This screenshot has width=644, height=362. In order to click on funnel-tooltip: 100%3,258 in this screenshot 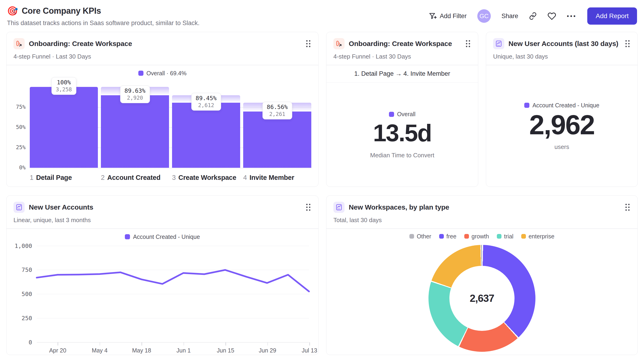, I will do `click(64, 86)`.